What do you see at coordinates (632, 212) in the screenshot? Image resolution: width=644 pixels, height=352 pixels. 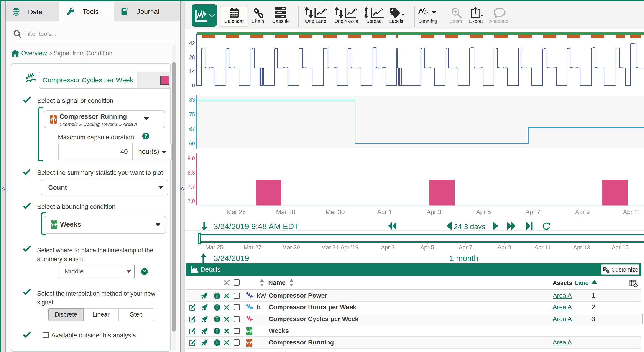 I see `svg-text: Apr 11` at bounding box center [632, 212].